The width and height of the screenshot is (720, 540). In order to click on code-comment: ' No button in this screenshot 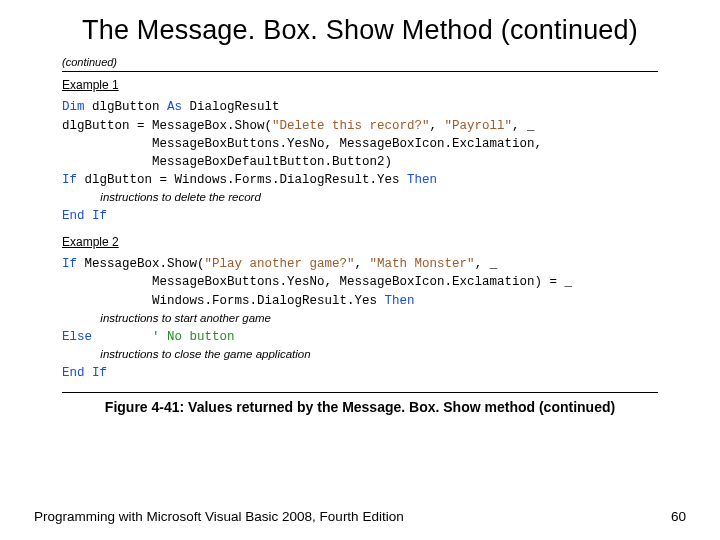, I will do `click(194, 337)`.